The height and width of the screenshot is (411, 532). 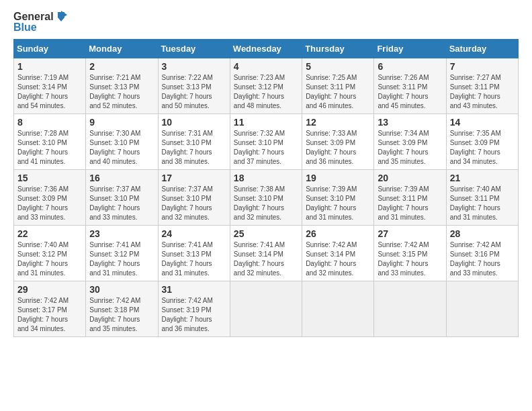 What do you see at coordinates (122, 66) in the screenshot?
I see `day-number: 2` at bounding box center [122, 66].